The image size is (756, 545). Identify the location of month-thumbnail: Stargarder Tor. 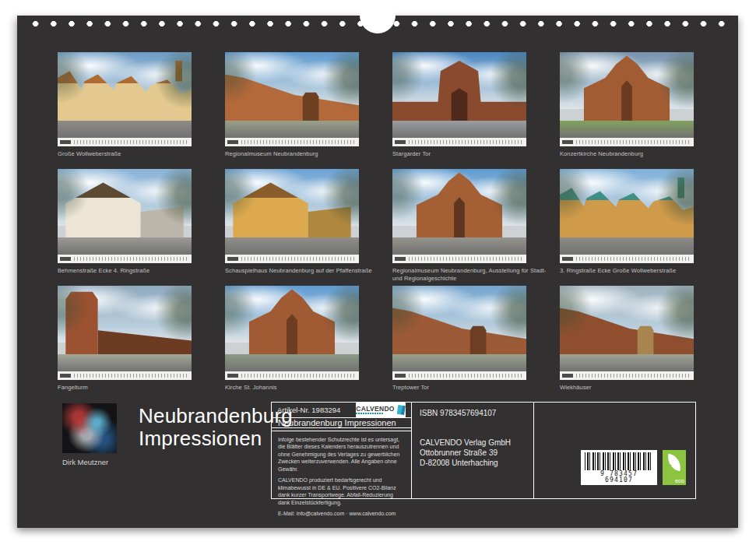
(459, 107).